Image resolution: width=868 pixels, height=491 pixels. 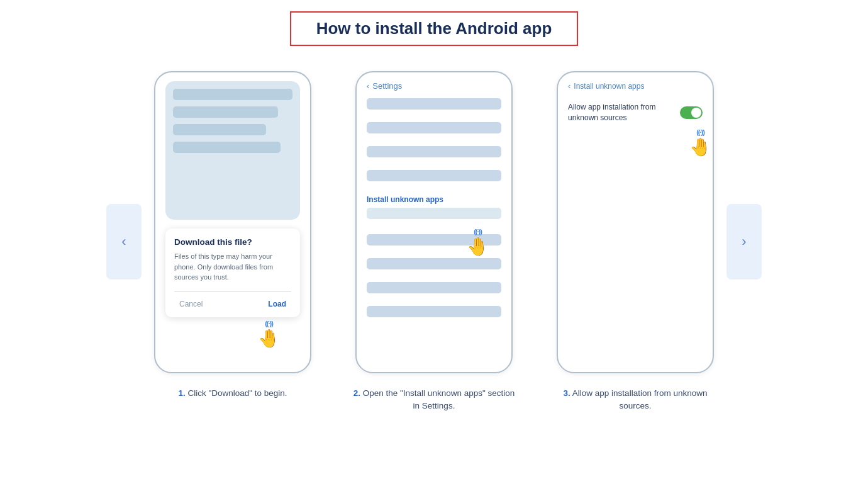 What do you see at coordinates (233, 222) in the screenshot?
I see `phone-mockup-1: Download this file? Files of this type m…` at bounding box center [233, 222].